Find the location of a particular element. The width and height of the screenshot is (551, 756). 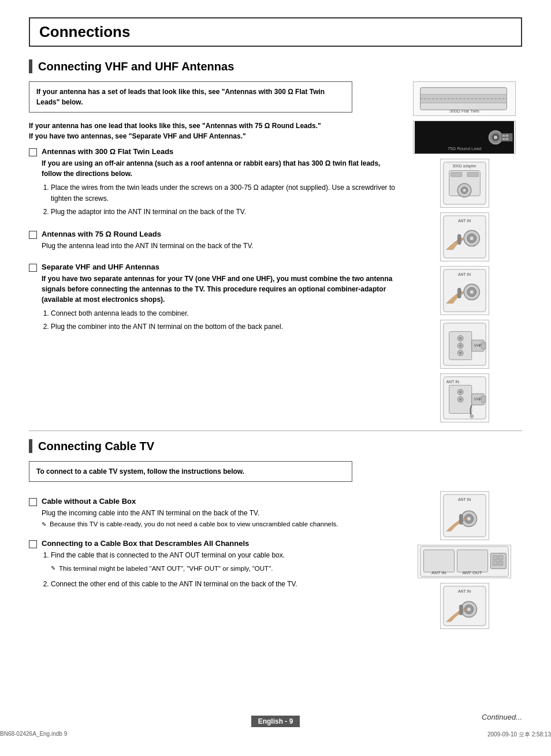

file-info: BN68-02426A_Eng.indb 9 is located at coordinates (33, 735).